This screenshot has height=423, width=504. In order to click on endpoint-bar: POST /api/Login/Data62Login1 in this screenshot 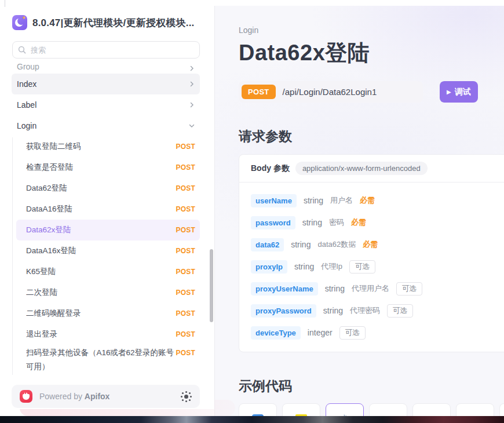, I will do `click(331, 92)`.